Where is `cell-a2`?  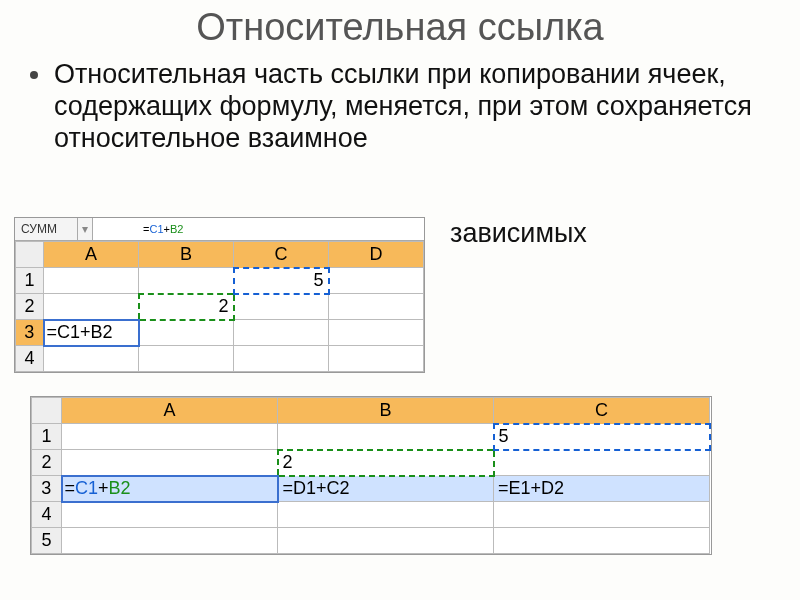 cell-a2 is located at coordinates (92, 307).